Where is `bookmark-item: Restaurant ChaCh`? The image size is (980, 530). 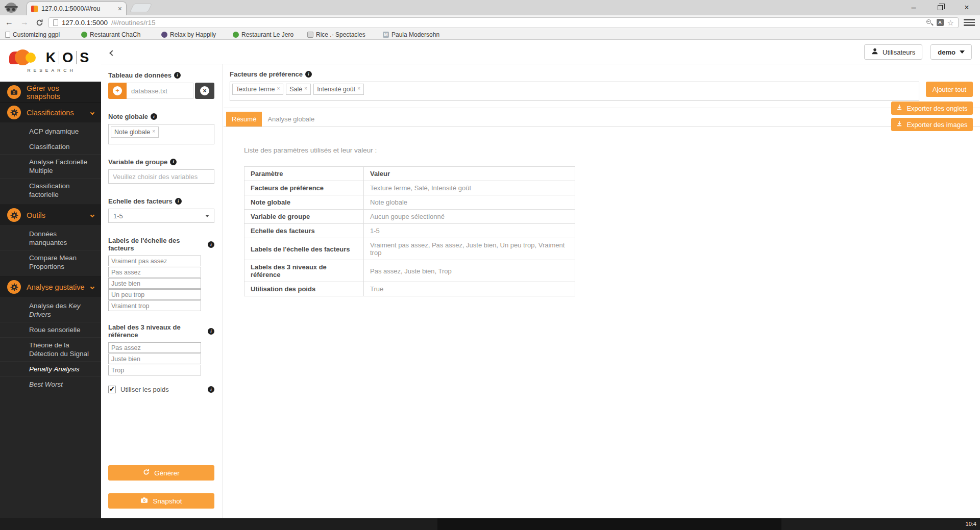 bookmark-item: Restaurant ChaCh is located at coordinates (111, 35).